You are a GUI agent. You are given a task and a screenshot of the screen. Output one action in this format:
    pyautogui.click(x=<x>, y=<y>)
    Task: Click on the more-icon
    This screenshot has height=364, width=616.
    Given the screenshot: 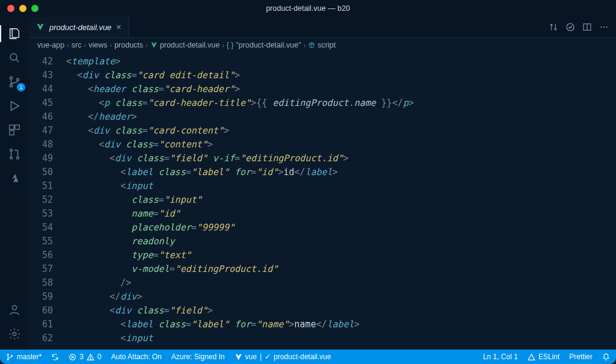 What is the action you would take?
    pyautogui.click(x=604, y=27)
    